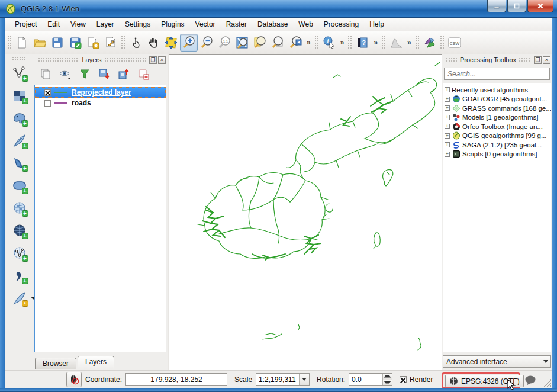 The image size is (557, 392). What do you see at coordinates (497, 145) in the screenshot?
I see `tree-item-saga: + SAGA (2.1.2) [235 geoal...` at bounding box center [497, 145].